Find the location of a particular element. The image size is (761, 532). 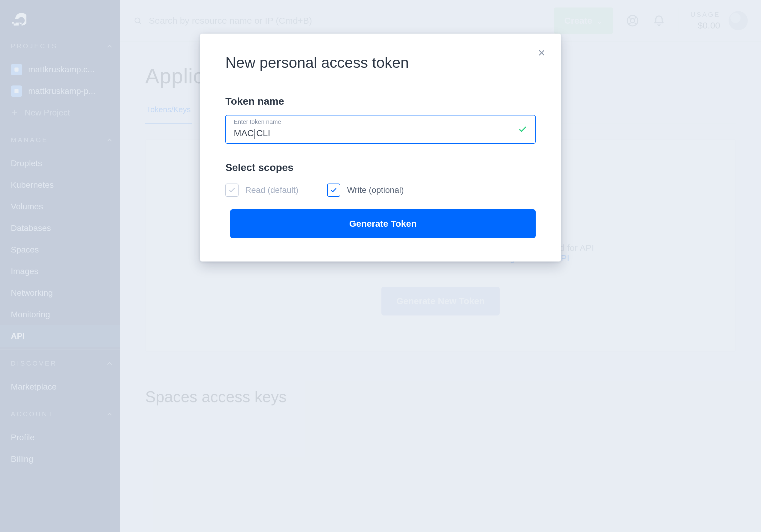

text-caret is located at coordinates (255, 134).